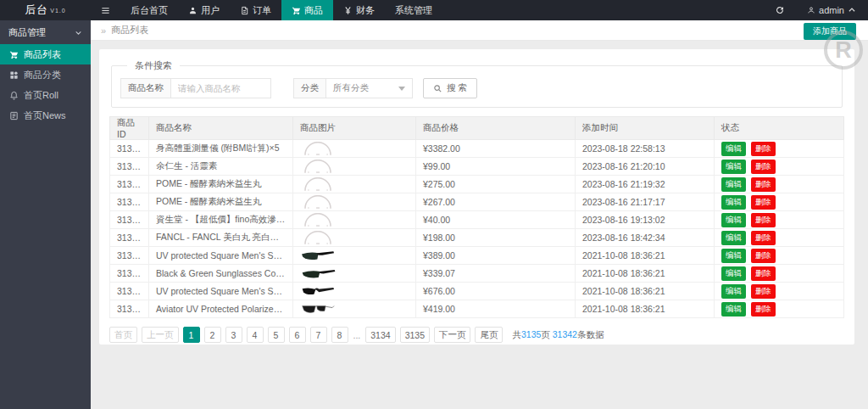 This screenshot has height=409, width=868. I want to click on category-select: 所有分类, so click(370, 88).